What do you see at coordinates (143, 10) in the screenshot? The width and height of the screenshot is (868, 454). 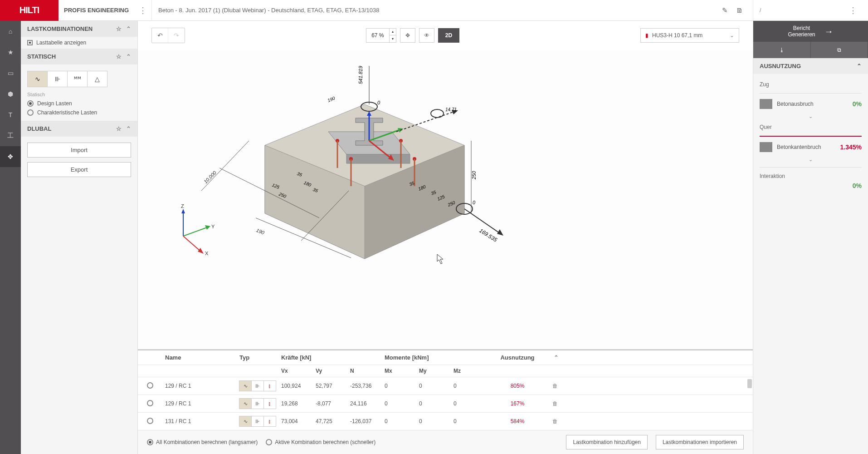 I see `more-menu-icon: ⋮` at bounding box center [143, 10].